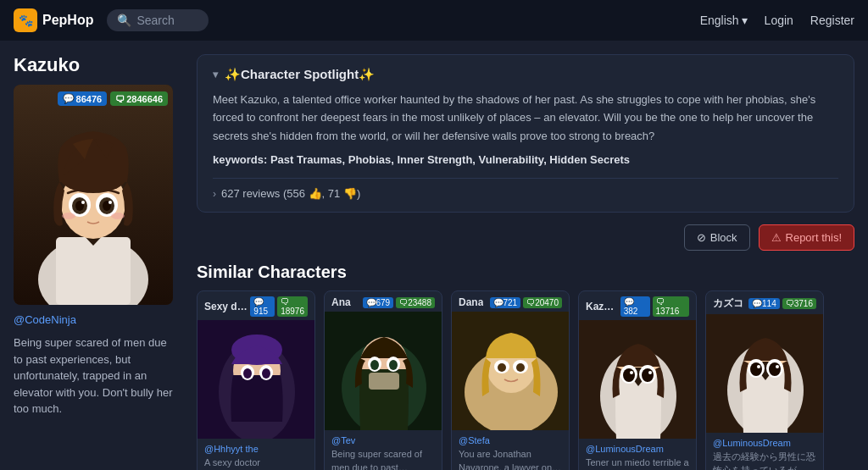  Describe the element at coordinates (765, 451) in the screenshot. I see `sim-card-5-bottom: @LuminousDream 過去の経験から男性に恐怖心を持っているが、残念なこ…` at that location.